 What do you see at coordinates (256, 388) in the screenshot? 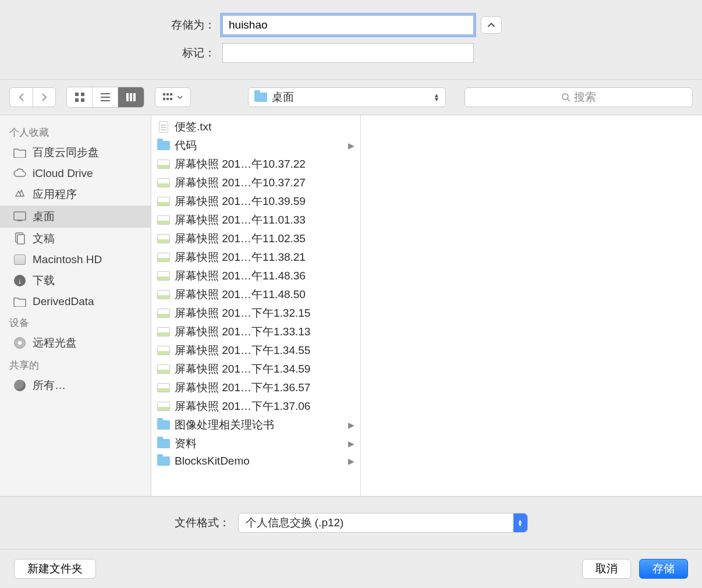
I see `file-row: 屏幕快照 201…下午1.36.57` at bounding box center [256, 388].